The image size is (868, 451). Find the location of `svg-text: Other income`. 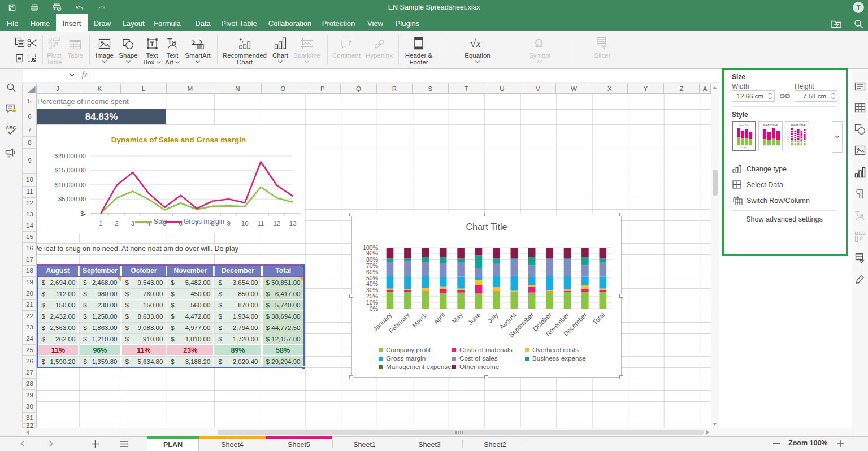

svg-text: Other income is located at coordinates (479, 366).